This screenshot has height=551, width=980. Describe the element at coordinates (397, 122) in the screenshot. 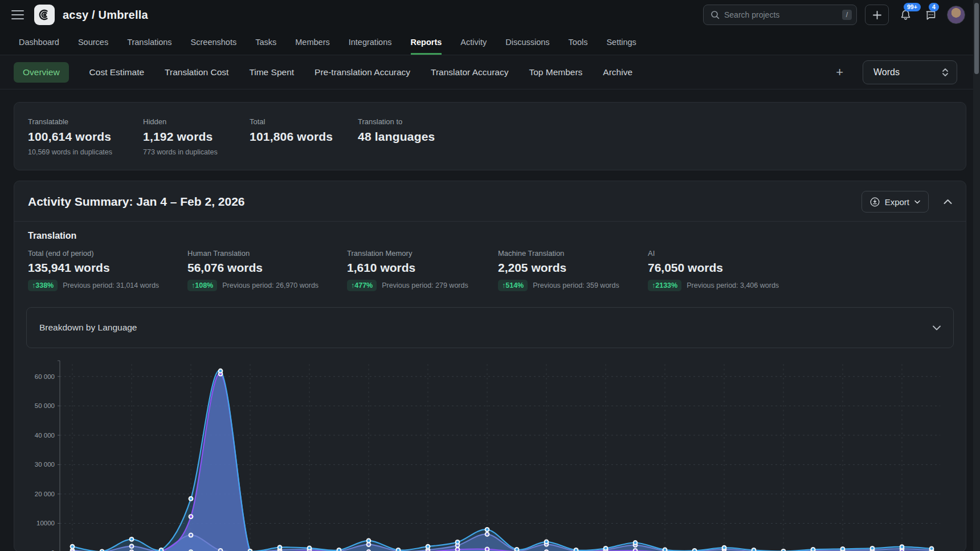

I see `stat-label: Translation to` at that location.